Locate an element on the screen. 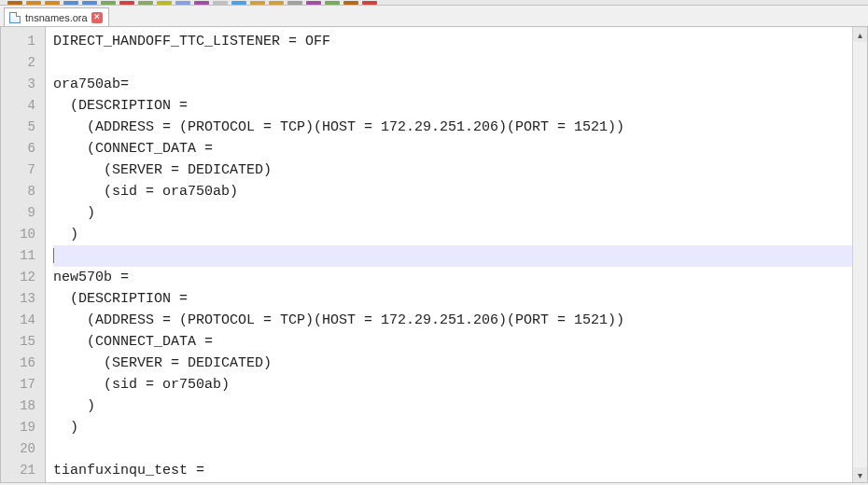 The width and height of the screenshot is (868, 485). vertical-scrollbar: ▴ ▾ is located at coordinates (860, 255).